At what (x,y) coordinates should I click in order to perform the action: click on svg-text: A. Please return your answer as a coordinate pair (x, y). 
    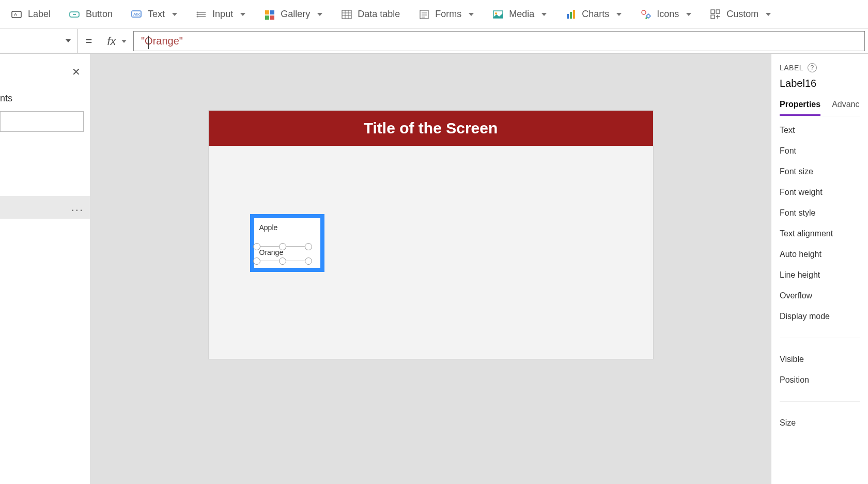
    Looking at the image, I should click on (16, 14).